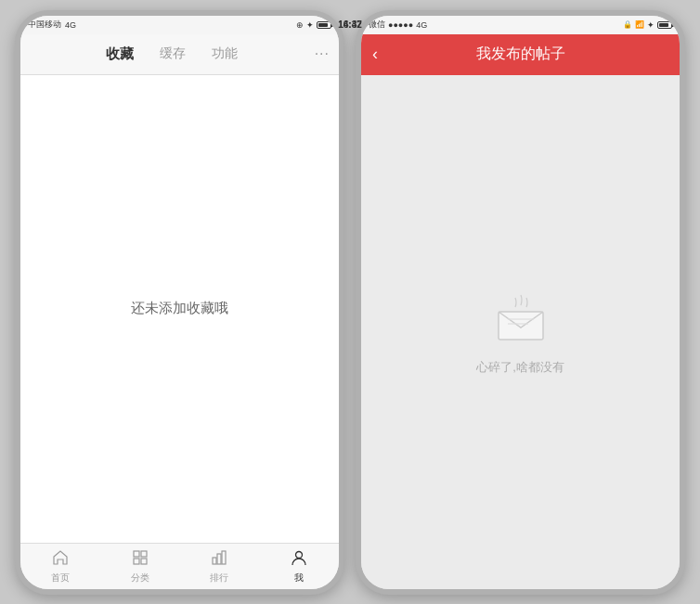  What do you see at coordinates (300, 25) in the screenshot?
I see `gps-icon-left: ⊕` at bounding box center [300, 25].